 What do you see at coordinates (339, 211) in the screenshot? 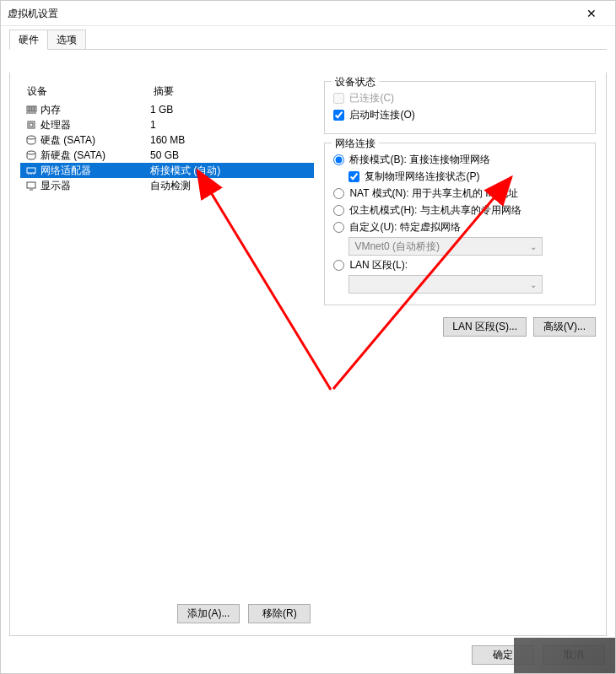
I see `hostonly-radio` at bounding box center [339, 211].